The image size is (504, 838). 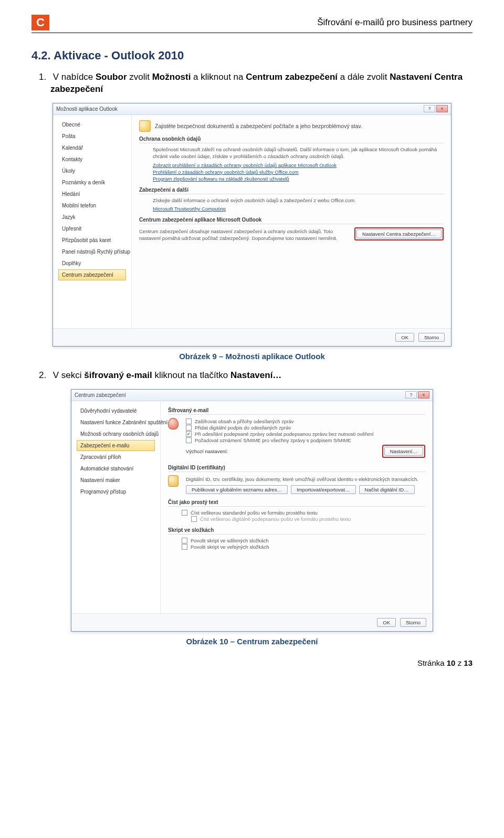 What do you see at coordinates (116, 422) in the screenshot?
I see `nav-dep: Nastavení funkce Zabránění spuštění dat` at bounding box center [116, 422].